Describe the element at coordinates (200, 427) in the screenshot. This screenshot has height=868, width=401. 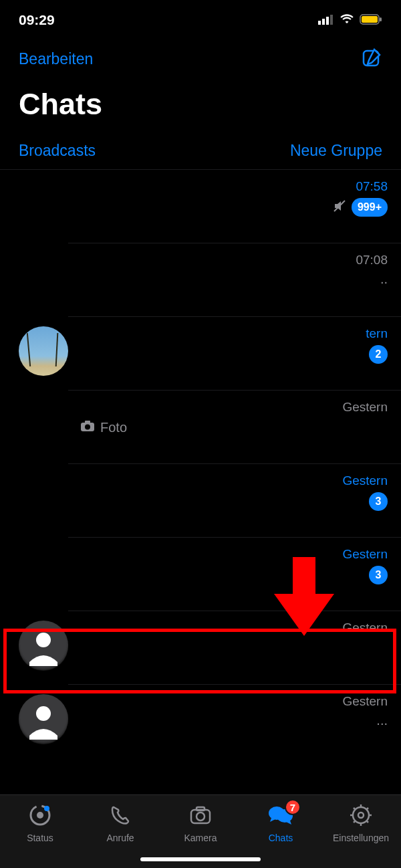
I see `chat-item: Gestern Foto` at that location.